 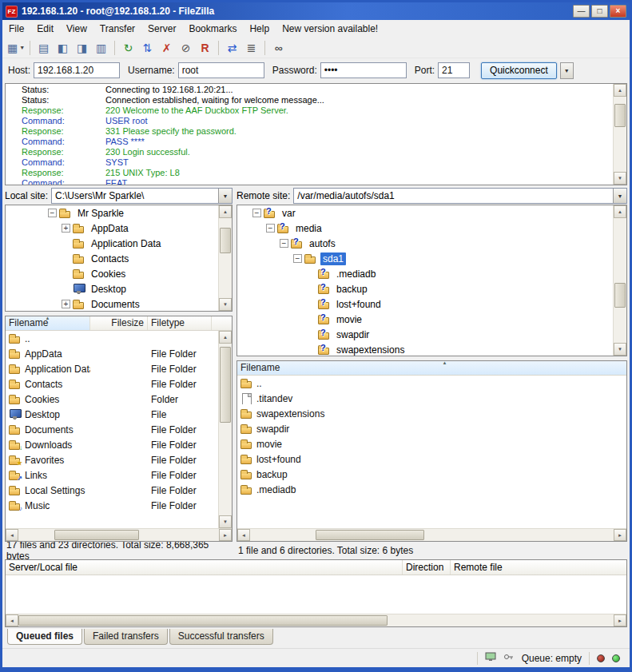 What do you see at coordinates (431, 444) in the screenshot?
I see `file-row: movie` at bounding box center [431, 444].